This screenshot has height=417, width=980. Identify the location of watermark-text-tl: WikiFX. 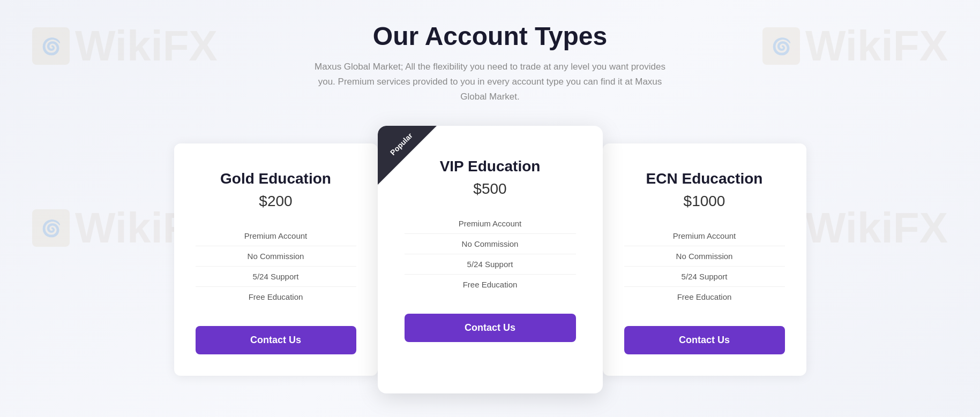
(146, 46).